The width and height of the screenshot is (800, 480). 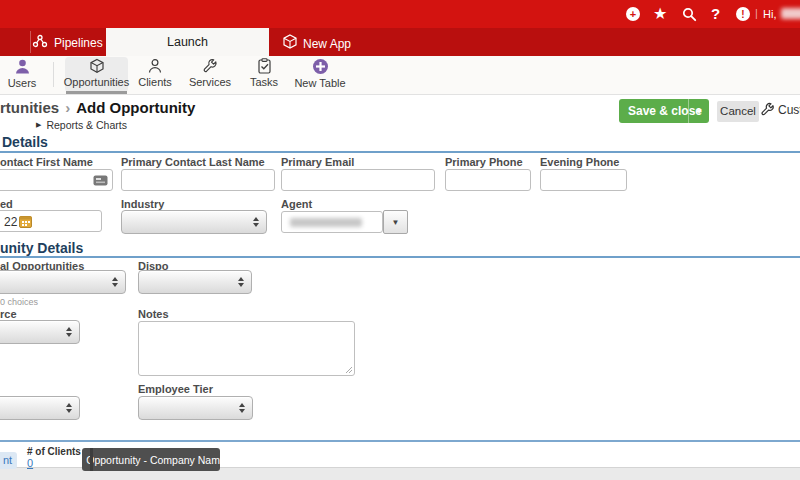 What do you see at coordinates (789, 110) in the screenshot?
I see `customize-label: Custo` at bounding box center [789, 110].